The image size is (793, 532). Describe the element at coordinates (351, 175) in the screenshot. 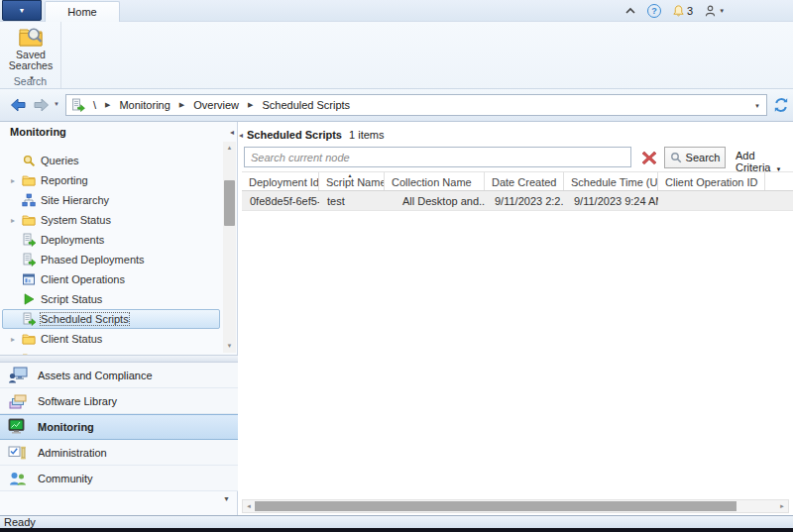

I see `sort-ascending-icon: ▲` at that location.